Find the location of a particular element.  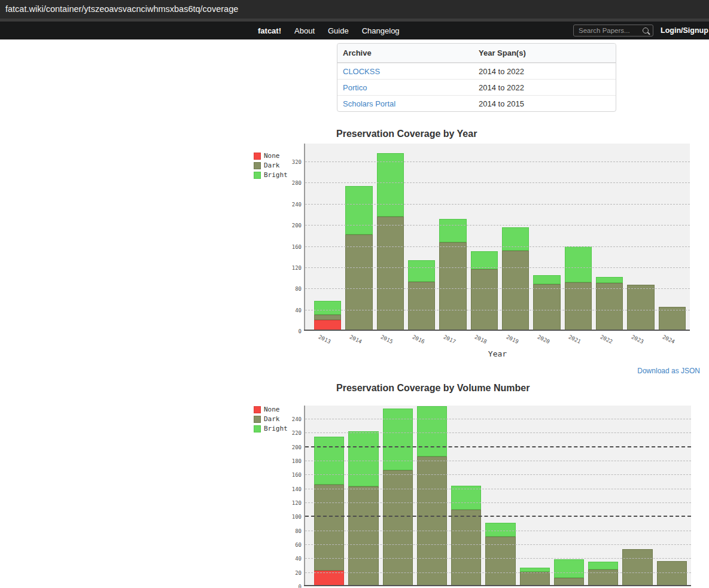

x-tick-label: 2017 is located at coordinates (450, 339).